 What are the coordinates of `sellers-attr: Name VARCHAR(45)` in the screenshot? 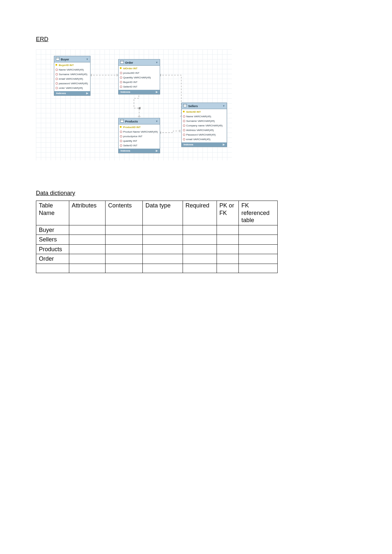 It's located at (204, 117).